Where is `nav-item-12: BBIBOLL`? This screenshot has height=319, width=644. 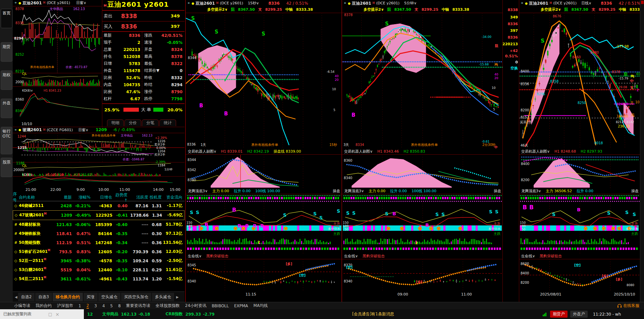
nav-item-12: BBIBOLL is located at coordinates (220, 306).